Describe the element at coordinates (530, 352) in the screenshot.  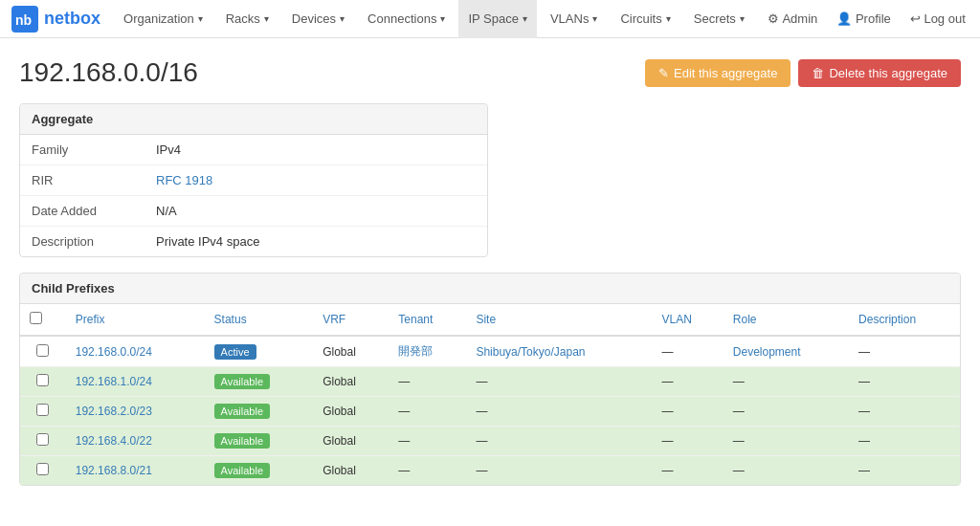
I see `site-link: Shibuya/Tokyo/Japan` at that location.